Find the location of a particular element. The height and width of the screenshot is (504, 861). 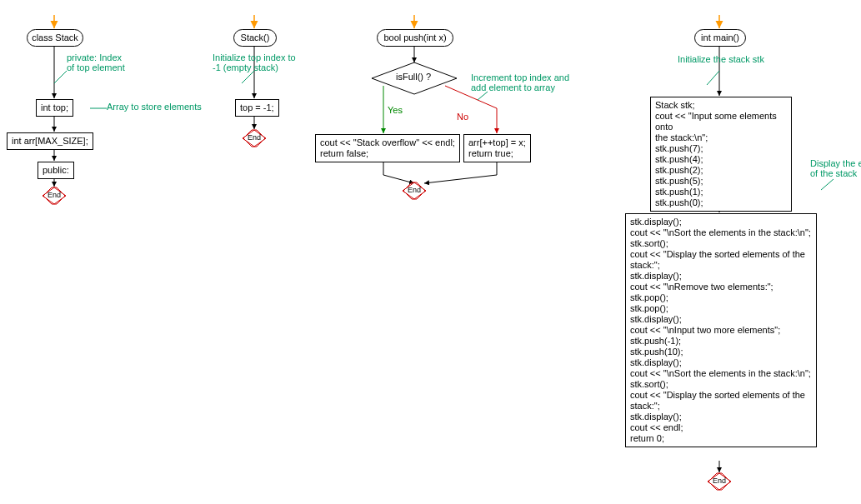

fc1-node-top-text: int top; is located at coordinates (55, 107).